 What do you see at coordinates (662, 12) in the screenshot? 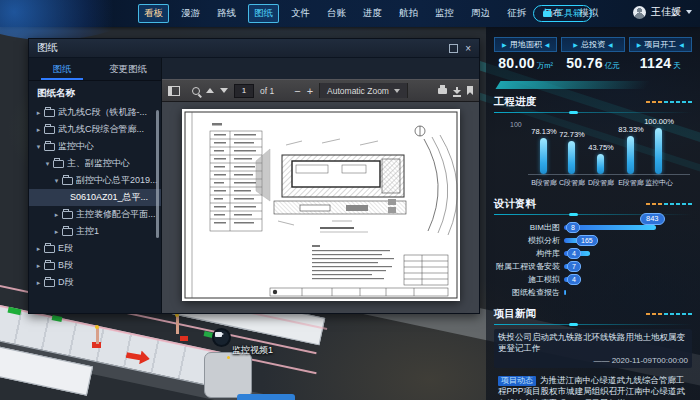
I see `user-menu: 王佳媛` at bounding box center [662, 12].